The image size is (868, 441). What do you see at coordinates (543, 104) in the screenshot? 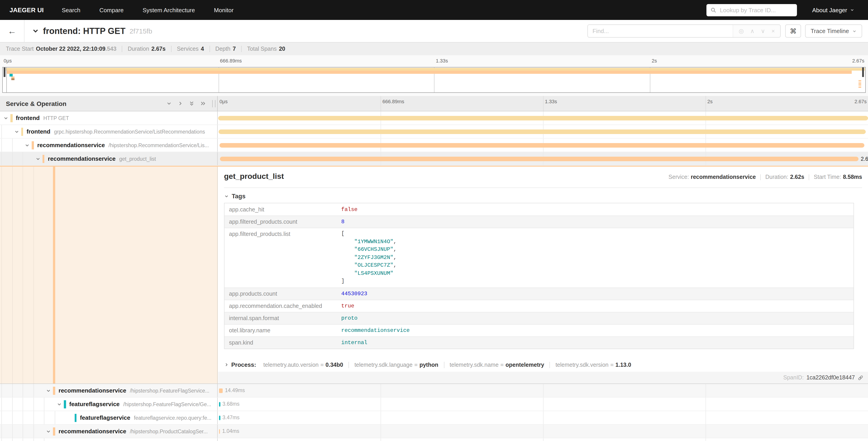
I see `ruler-gridline` at bounding box center [543, 104].